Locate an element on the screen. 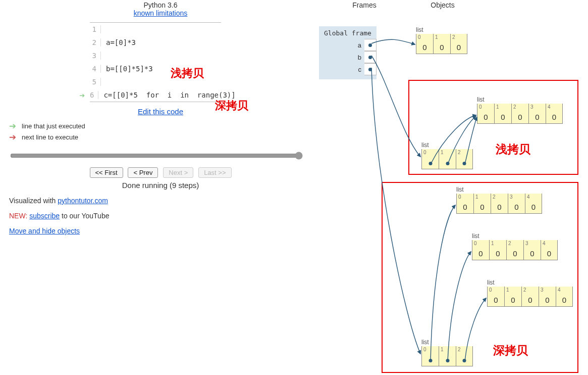 The width and height of the screenshot is (588, 375). step-slider is located at coordinates (156, 156).